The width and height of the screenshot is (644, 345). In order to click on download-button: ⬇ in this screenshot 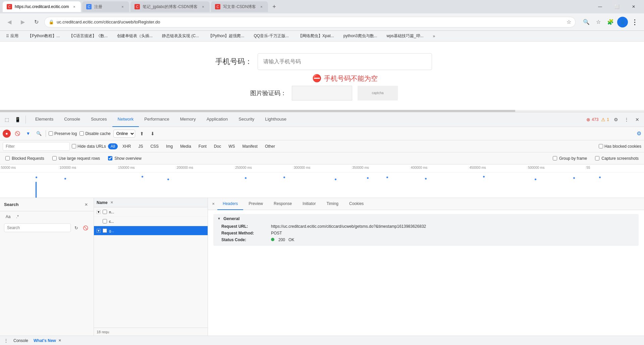, I will do `click(153, 134)`.